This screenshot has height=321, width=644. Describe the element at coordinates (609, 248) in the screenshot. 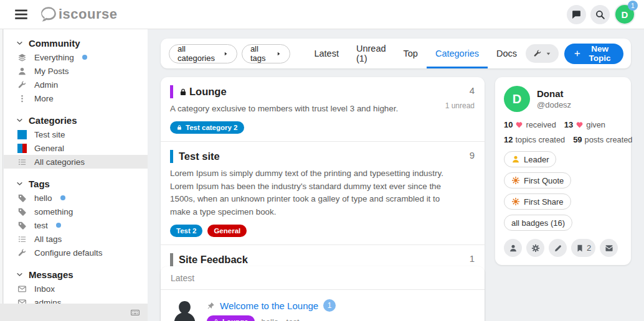

I see `messages-button` at that location.